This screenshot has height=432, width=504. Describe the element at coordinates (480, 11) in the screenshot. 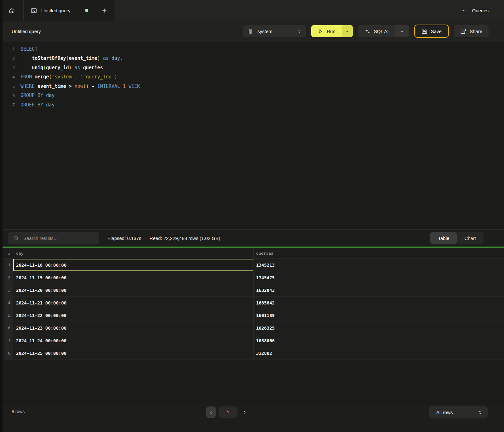

I see `queries-panel-toggle: Queries` at that location.